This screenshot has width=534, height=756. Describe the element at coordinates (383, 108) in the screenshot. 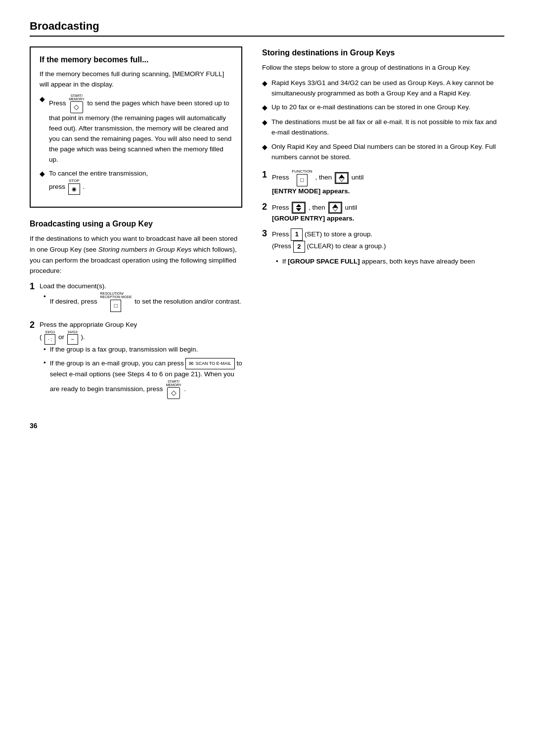

I see `storing-bullet2: ◆ Up to 20 fax or e-mail destinations ca…` at that location.